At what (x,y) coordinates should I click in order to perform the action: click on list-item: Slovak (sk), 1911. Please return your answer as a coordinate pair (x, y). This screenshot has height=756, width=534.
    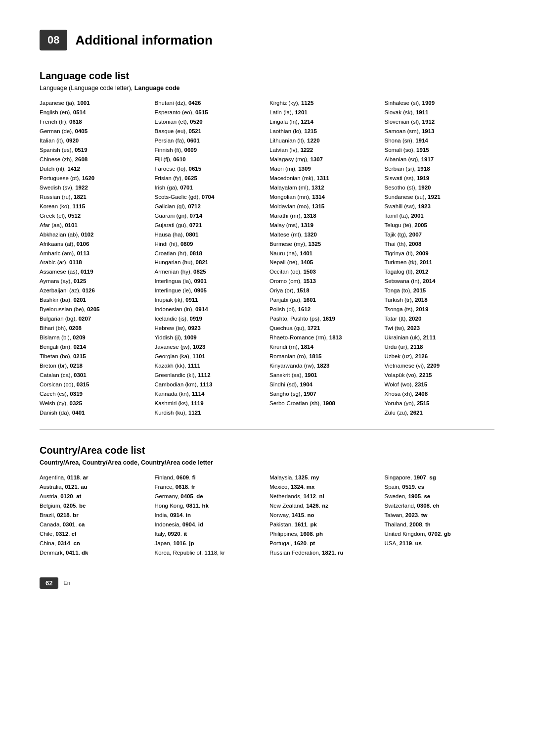
    Looking at the image, I should click on (440, 113).